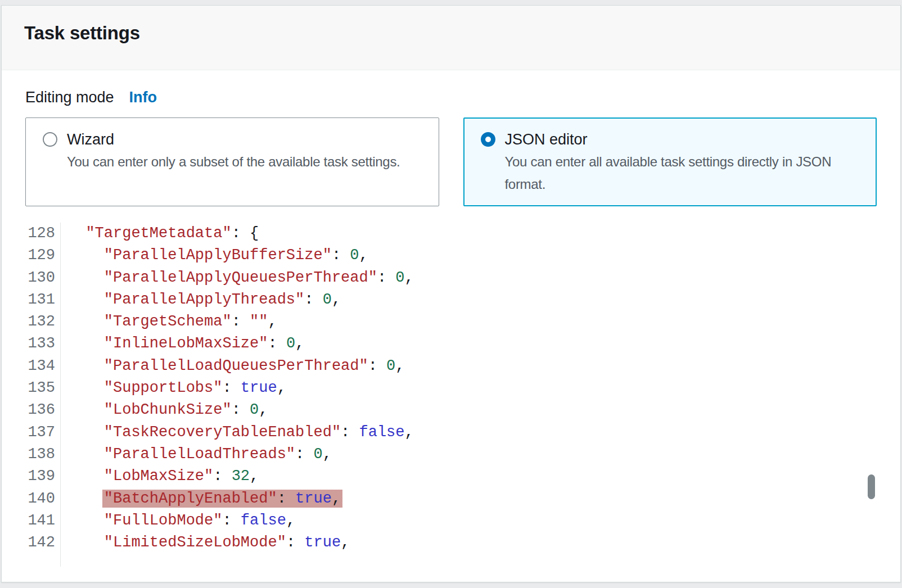  Describe the element at coordinates (451, 322) in the screenshot. I see `code-line: 132 "TargetSchema": "",` at that location.